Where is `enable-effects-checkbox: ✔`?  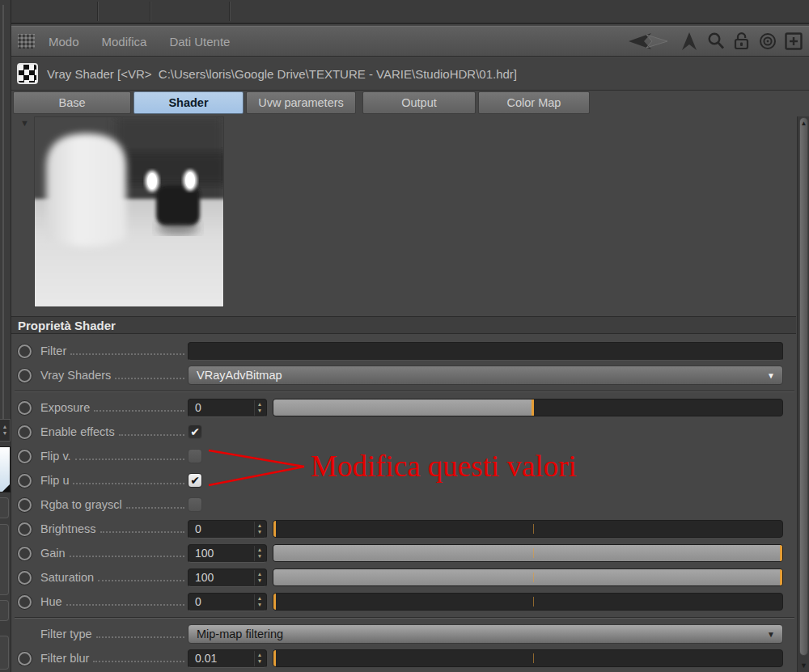
enable-effects-checkbox: ✔ is located at coordinates (195, 432).